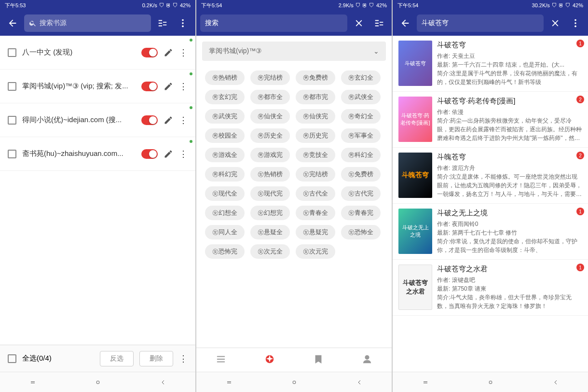 This screenshot has width=588, height=392. What do you see at coordinates (315, 116) in the screenshot?
I see `category-tag: ㊚仙侠完` at bounding box center [315, 116].